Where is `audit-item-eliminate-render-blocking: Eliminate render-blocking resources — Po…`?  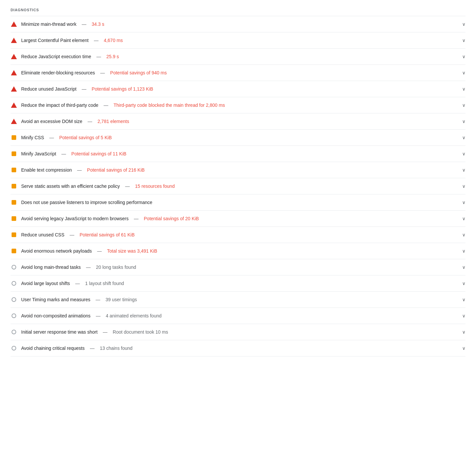 audit-item-eliminate-render-blocking: Eliminate render-blocking resources — Po… is located at coordinates (238, 73).